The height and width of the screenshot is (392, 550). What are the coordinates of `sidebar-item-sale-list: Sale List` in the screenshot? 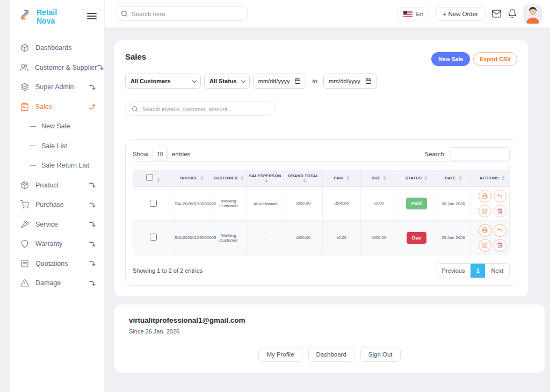 It's located at (57, 146).